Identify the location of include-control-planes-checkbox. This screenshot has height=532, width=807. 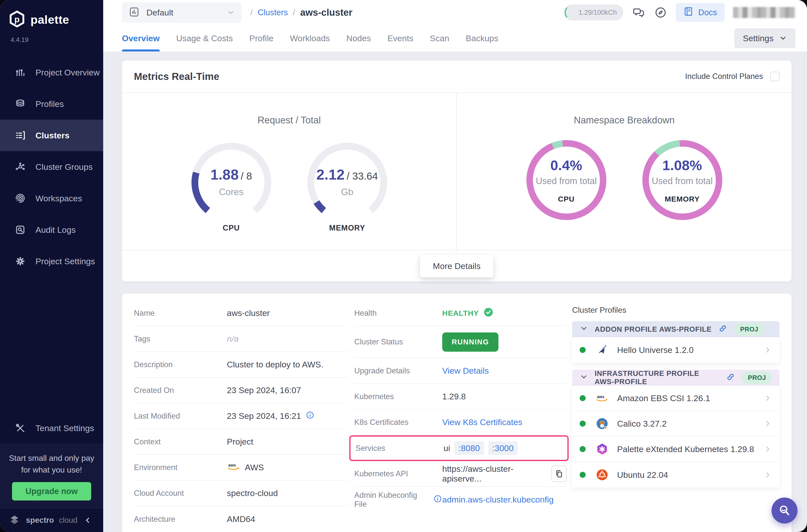
(775, 76).